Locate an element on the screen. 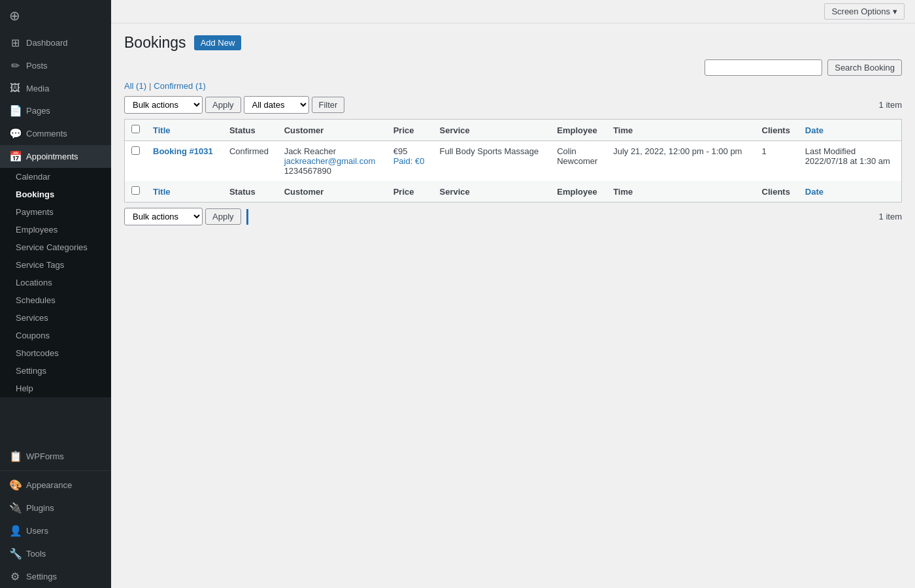 This screenshot has height=588, width=915. sidebar-item-pages: 📄 Pages is located at coordinates (56, 111).